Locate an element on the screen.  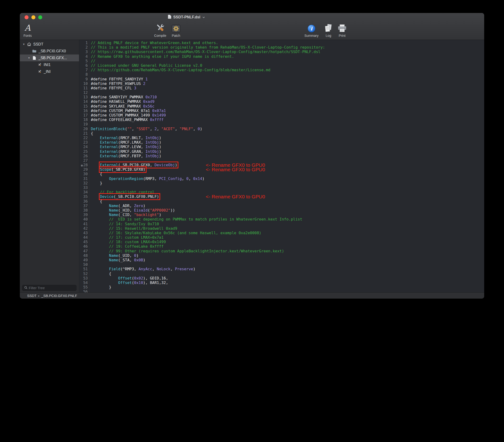
summary-button: i Summary is located at coordinates (311, 30).